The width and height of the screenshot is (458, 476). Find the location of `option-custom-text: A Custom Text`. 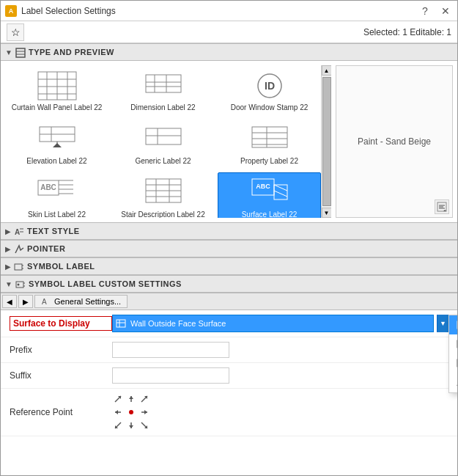

option-custom-text: A Custom Text is located at coordinates (453, 383).